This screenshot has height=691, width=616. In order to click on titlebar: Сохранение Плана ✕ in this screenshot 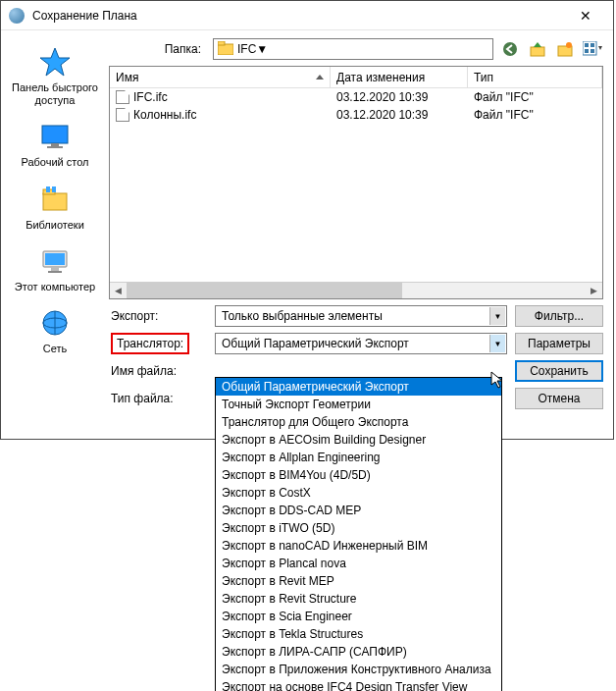, I will do `click(307, 16)`.